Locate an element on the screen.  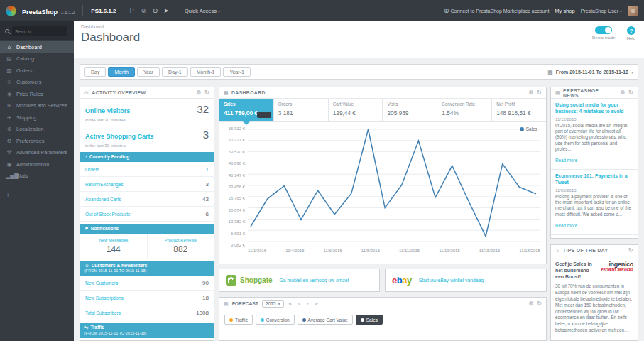
activity-panel-header: ⊙ ACTIVITY OVERVIEW ⚙ ↻ is located at coordinates (147, 93).